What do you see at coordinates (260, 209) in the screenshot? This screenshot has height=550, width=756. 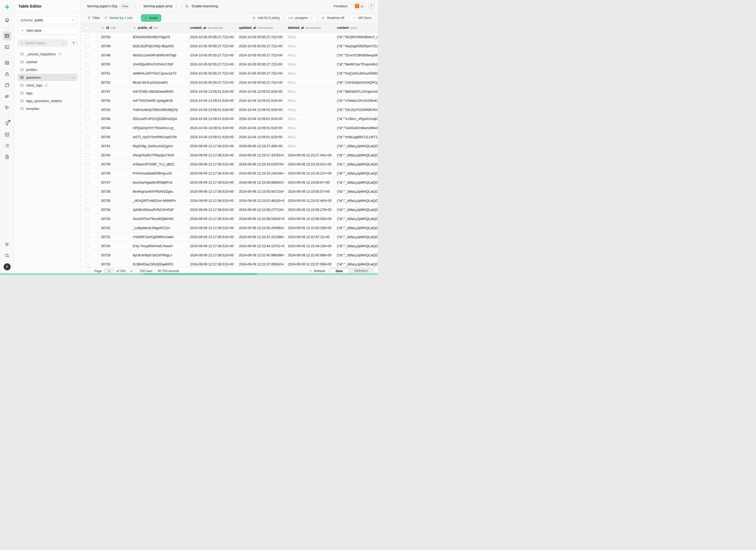 I see `cell-updated_at: 2024-09-09 12:22:59.277128+00` at bounding box center [260, 209].